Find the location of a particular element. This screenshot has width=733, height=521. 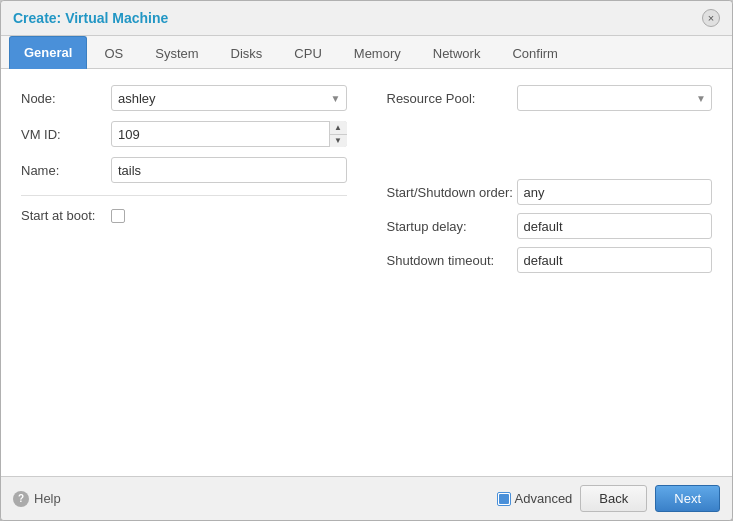

tab-system: System is located at coordinates (176, 53).